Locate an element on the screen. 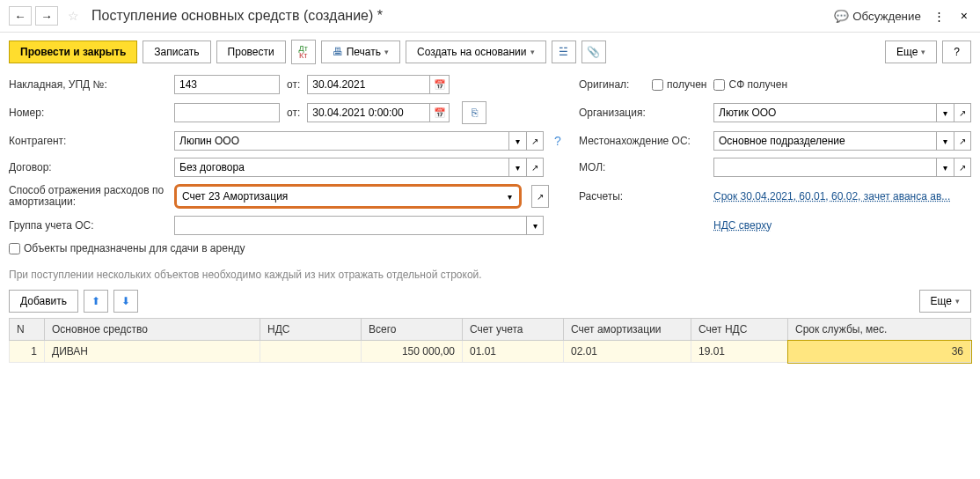  invoice-number-input is located at coordinates (227, 85).